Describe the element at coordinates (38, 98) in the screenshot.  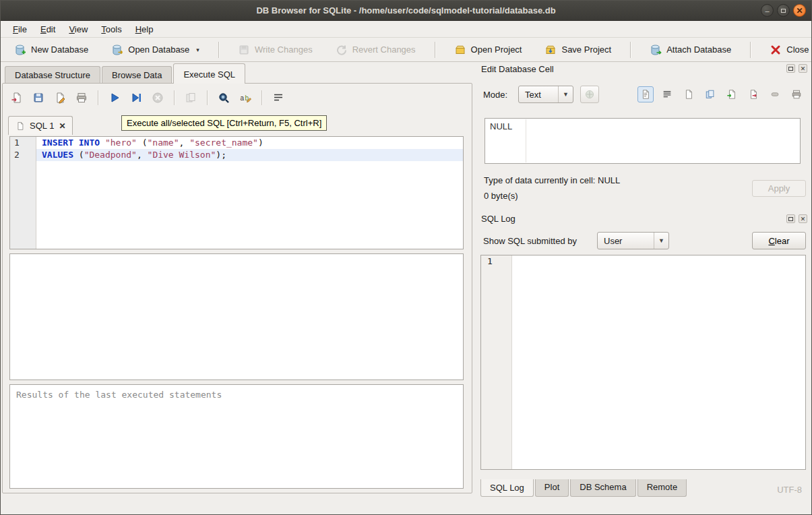
I see `save-sql-file-button` at that location.